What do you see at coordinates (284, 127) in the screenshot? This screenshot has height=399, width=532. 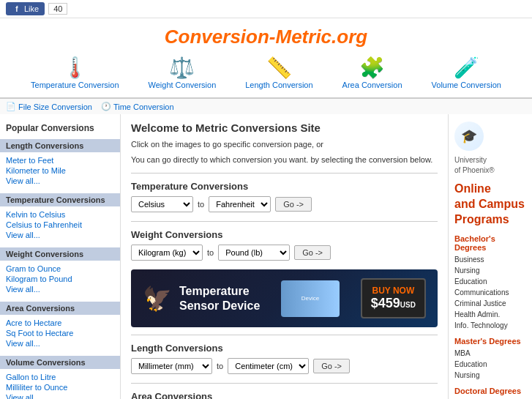 I see `content-heading: Welcome to Metric Conversions Site` at bounding box center [284, 127].